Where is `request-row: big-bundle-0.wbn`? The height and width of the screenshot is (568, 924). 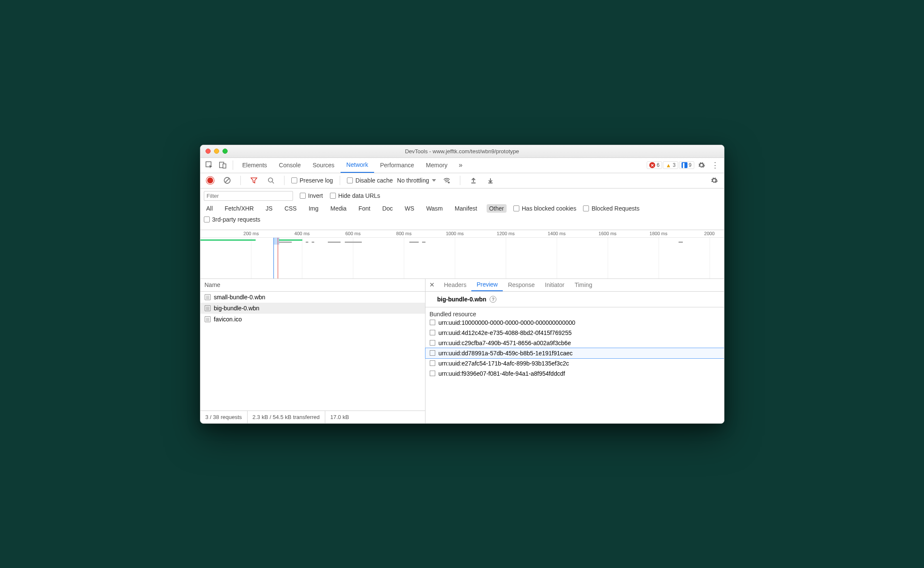
request-row: big-bundle-0.wbn is located at coordinates (313, 308).